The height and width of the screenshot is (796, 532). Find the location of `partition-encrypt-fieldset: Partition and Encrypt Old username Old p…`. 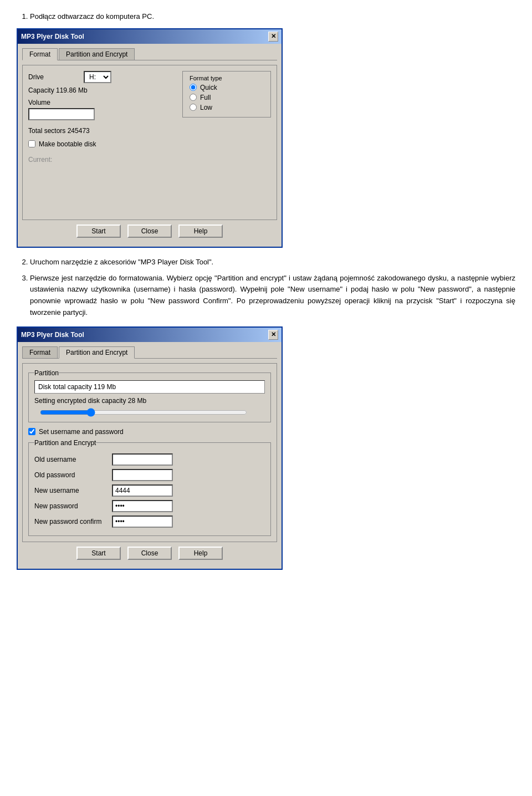

partition-encrypt-fieldset: Partition and Encrypt Old username Old p… is located at coordinates (150, 488).